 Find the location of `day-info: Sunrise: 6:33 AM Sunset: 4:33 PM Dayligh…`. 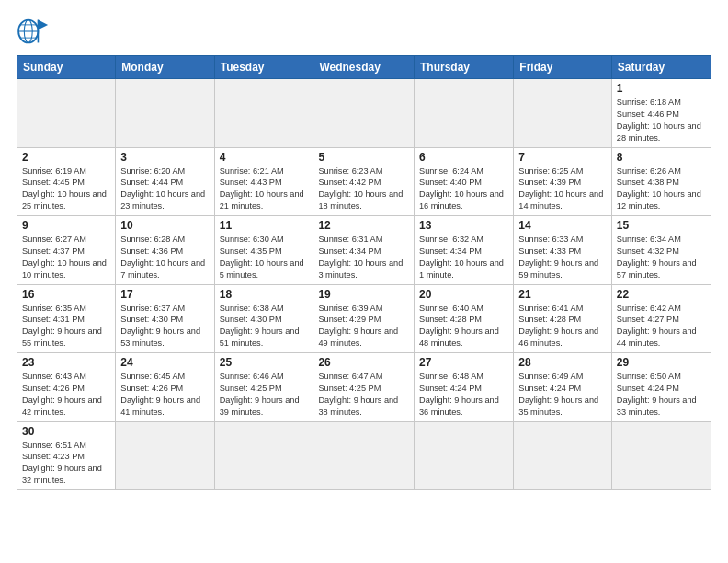

day-info: Sunrise: 6:33 AM Sunset: 4:33 PM Dayligh… is located at coordinates (563, 258).